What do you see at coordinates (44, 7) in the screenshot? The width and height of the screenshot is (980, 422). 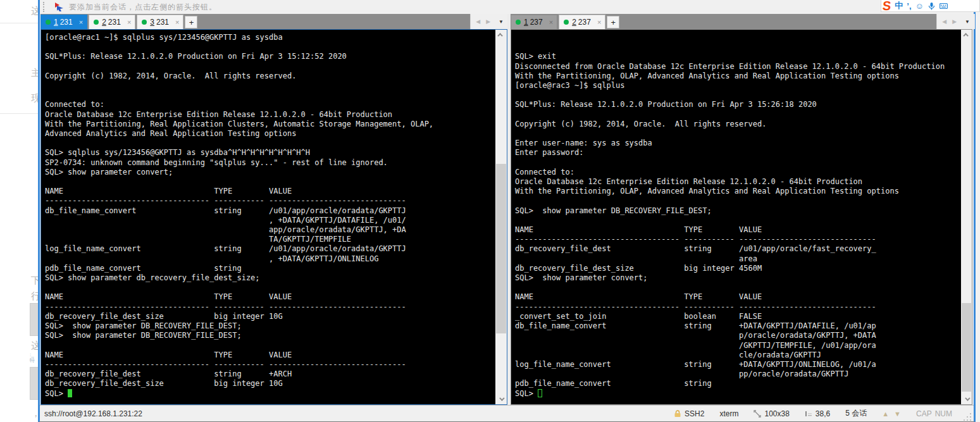 I see `drag-handle` at bounding box center [44, 7].